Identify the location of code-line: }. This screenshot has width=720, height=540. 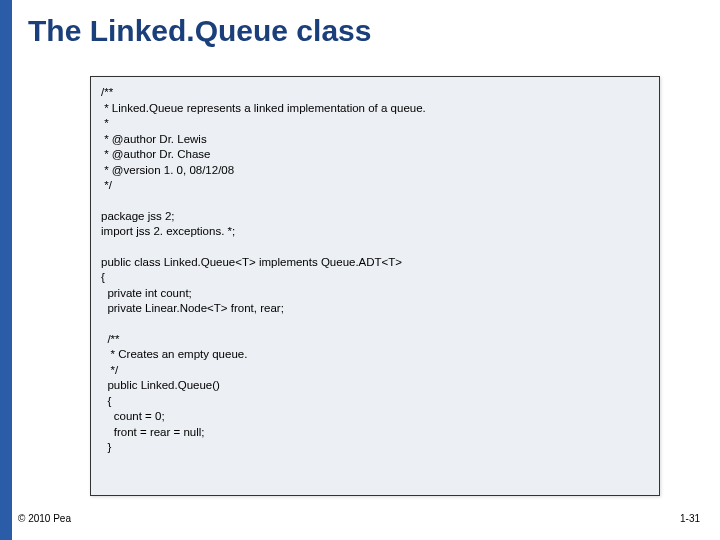
(375, 448).